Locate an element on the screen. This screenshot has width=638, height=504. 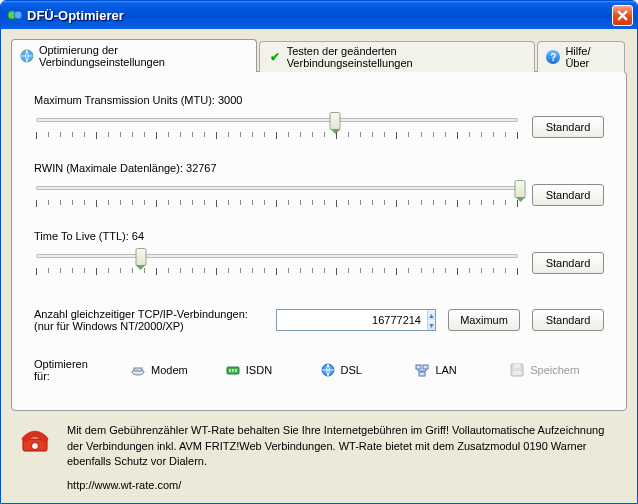
rwin-slider is located at coordinates (277, 195).